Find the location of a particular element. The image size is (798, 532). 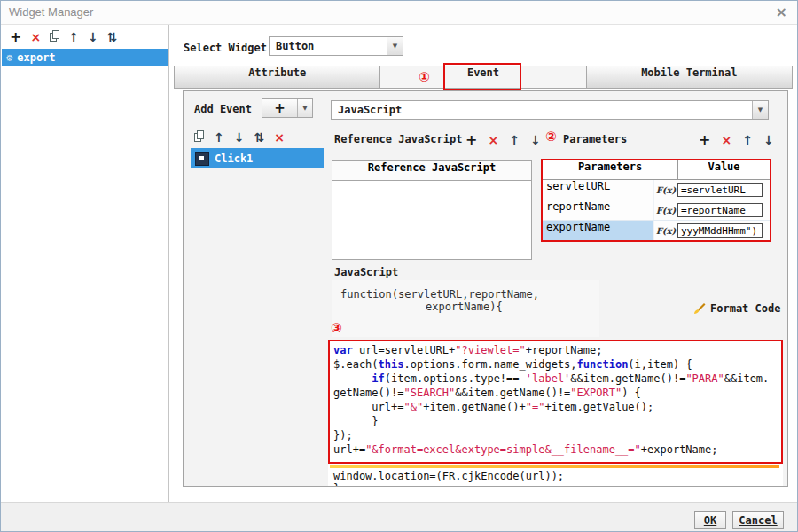

reference-javascript-label: Reference JavaScript is located at coordinates (399, 139).